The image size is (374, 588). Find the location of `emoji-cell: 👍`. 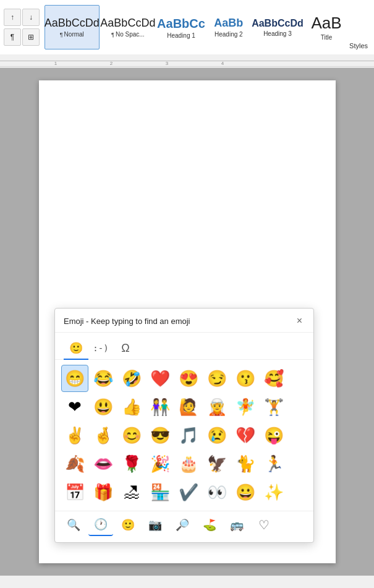

emoji-cell: 👍 is located at coordinates (132, 407).